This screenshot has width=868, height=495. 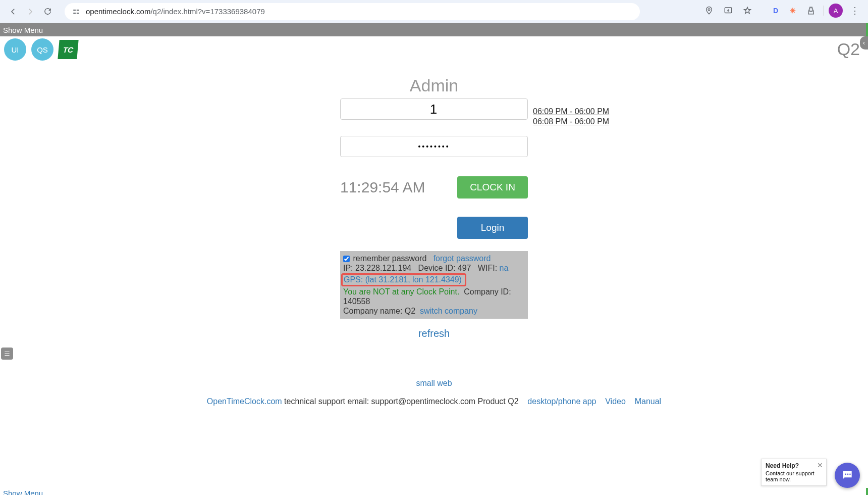 I want to click on remember-password-label: remember password, so click(x=389, y=259).